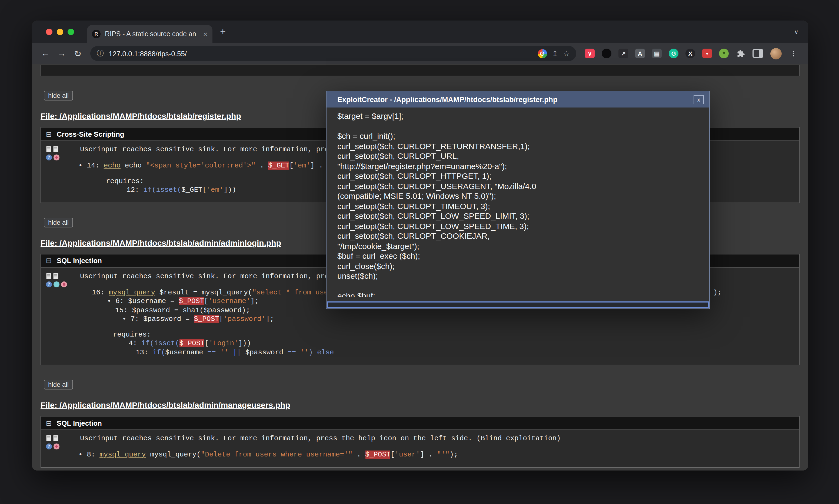 Image resolution: width=839 pixels, height=504 pixels. What do you see at coordinates (321, 352) in the screenshot?
I see `code-text: ) else` at bounding box center [321, 352].